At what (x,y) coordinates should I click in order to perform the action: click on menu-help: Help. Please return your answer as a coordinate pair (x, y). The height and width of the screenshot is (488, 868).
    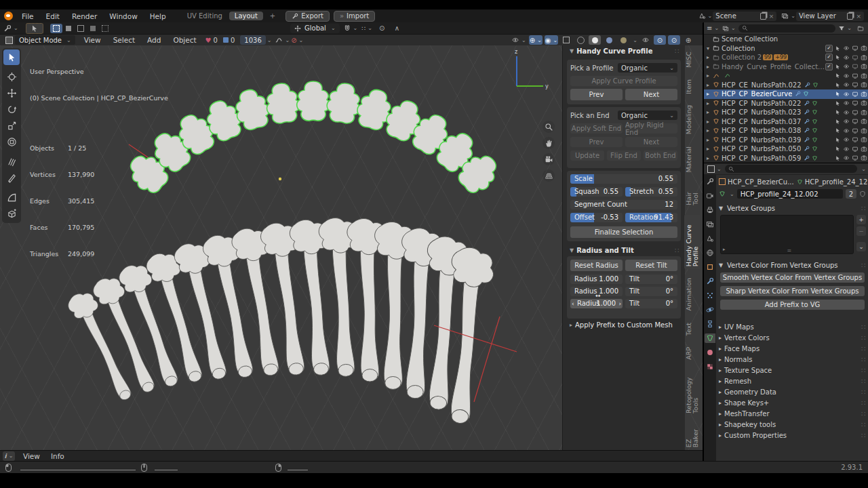
    Looking at the image, I should click on (158, 16).